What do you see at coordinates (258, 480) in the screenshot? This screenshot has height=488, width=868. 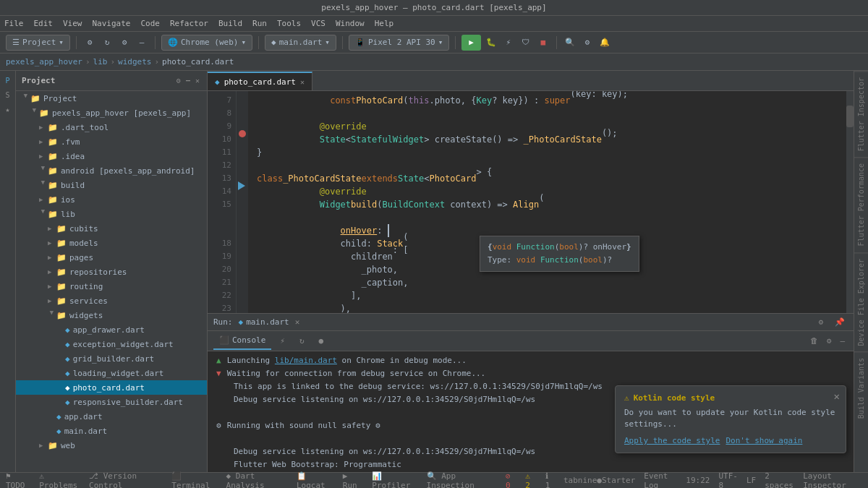 I see `status-dart: ◆ Dart Analysis` at bounding box center [258, 480].